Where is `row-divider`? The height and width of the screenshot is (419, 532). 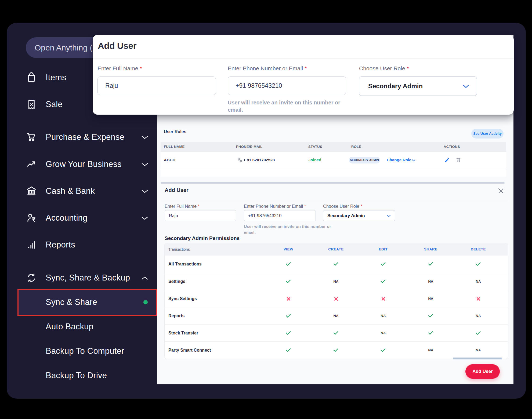 row-divider is located at coordinates (334, 168).